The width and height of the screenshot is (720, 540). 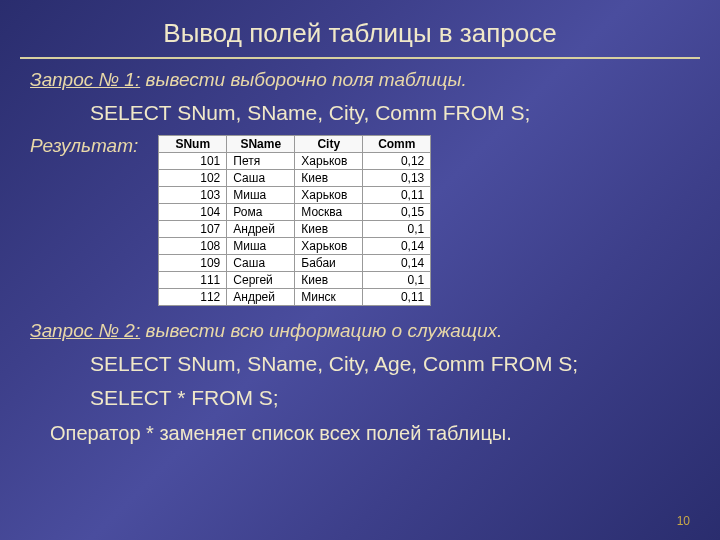 I want to click on table-cell: 109, so click(x=193, y=264).